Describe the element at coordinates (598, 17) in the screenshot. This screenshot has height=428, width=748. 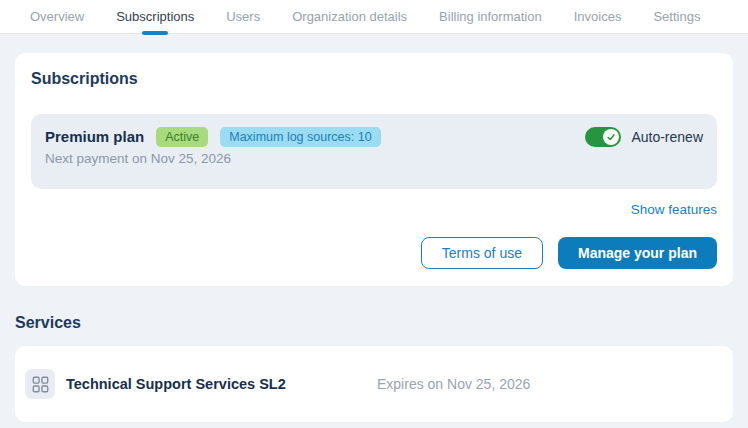
I see `tab-invoices: Invoices` at that location.